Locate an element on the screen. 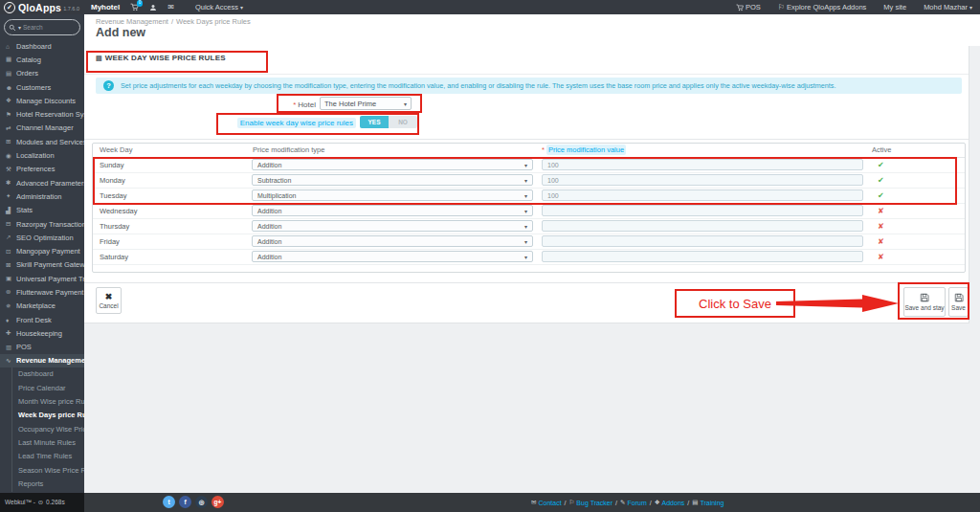  sidebar-item-razorpay-transactions: ⊟ Razorpay Transactions is located at coordinates (42, 224).